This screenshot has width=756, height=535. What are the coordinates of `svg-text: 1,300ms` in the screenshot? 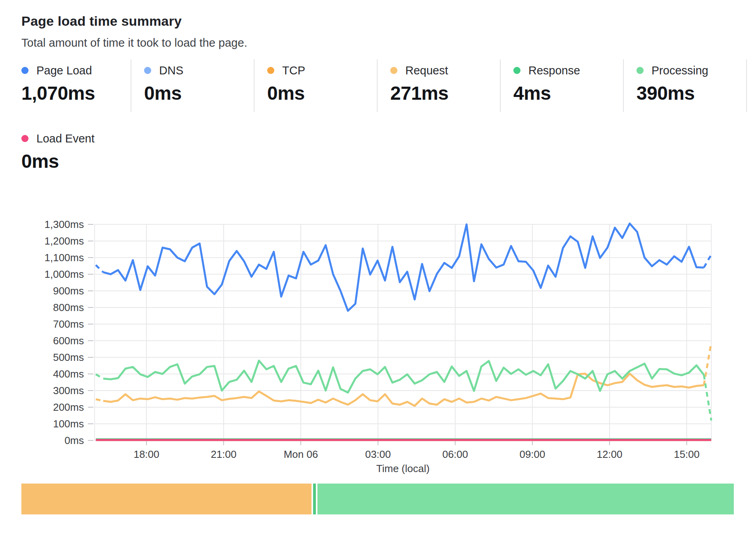 It's located at (64, 224).